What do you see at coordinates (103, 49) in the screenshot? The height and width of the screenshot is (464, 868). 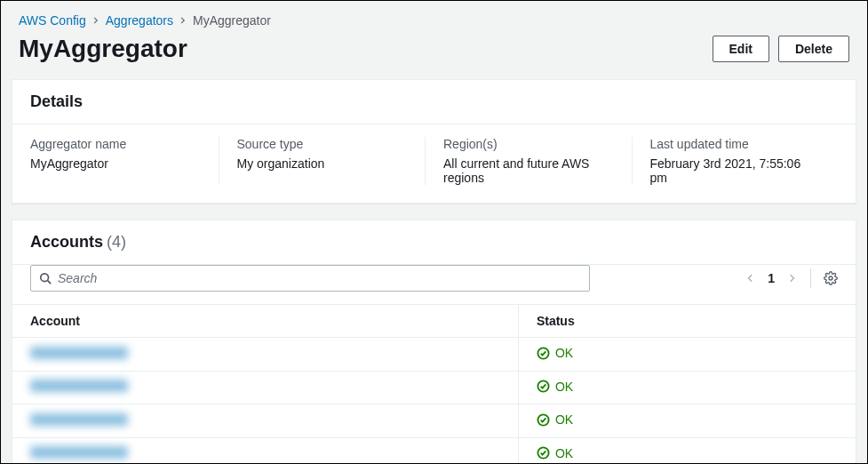 I see `page-title: MyAggregator` at bounding box center [103, 49].